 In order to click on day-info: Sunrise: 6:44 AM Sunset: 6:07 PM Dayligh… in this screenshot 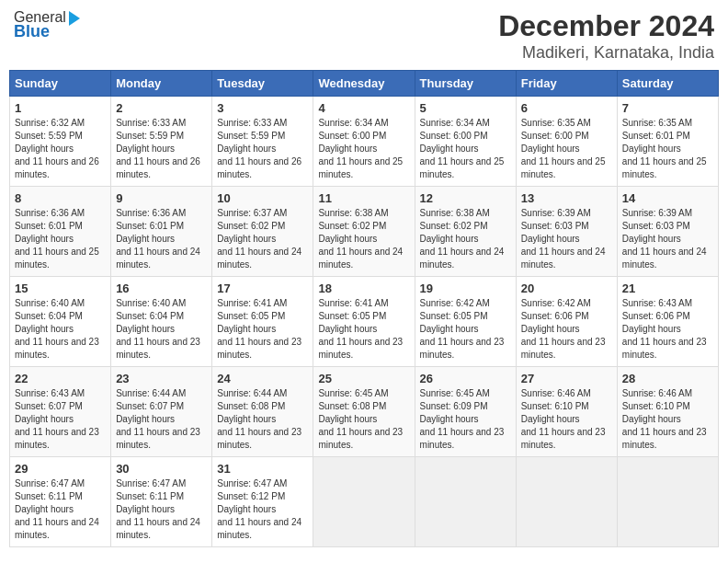, I will do `click(162, 419)`.